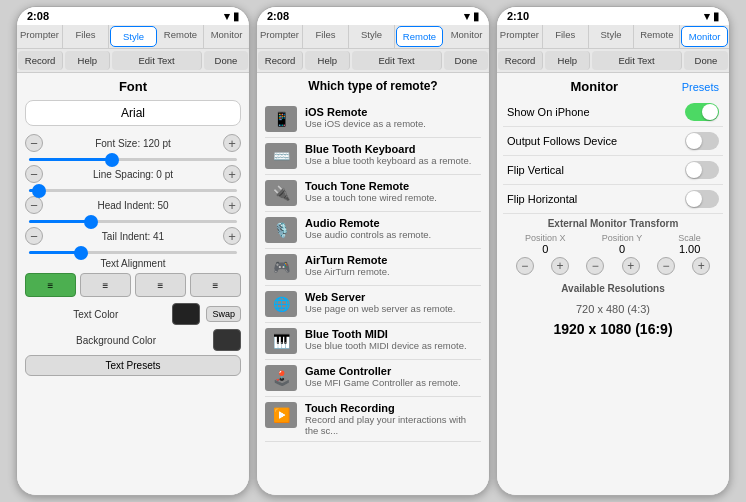 The image size is (746, 502). Describe the element at coordinates (373, 156) in the screenshot. I see `remote-item-keyboard: ⌨️ Blue Tooth Keyboard Use a blue tooth …` at that location.